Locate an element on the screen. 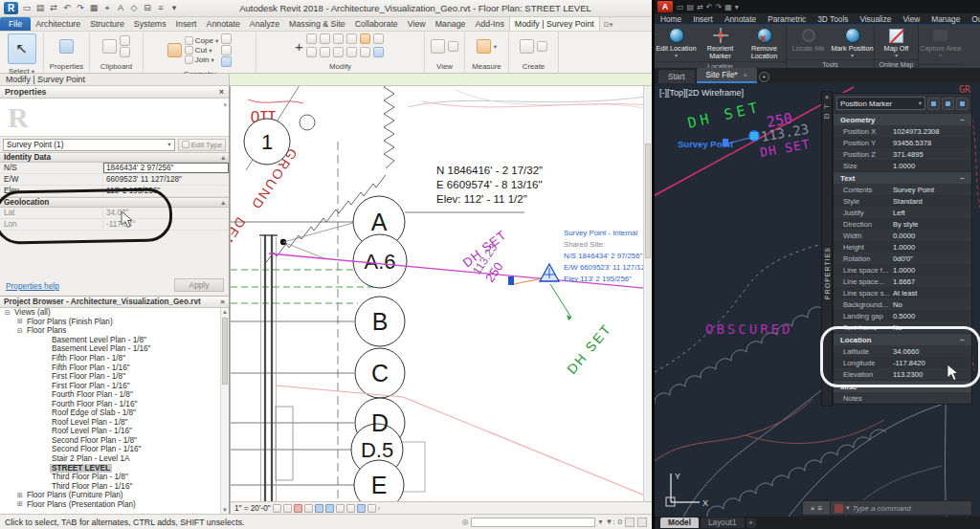  ribbon-tab: File is located at coordinates (15, 24).